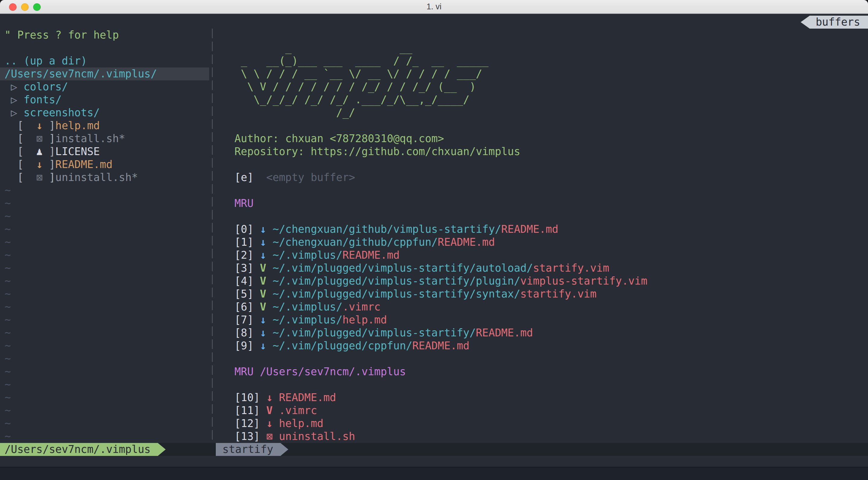  Describe the element at coordinates (104, 100) in the screenshot. I see `tree-dir-fonts: ▷ fonts/` at that location.